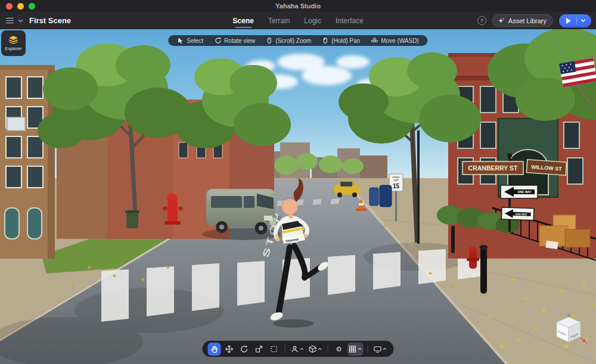 Image resolution: width=596 pixels, height=364 pixels. Describe the element at coordinates (396, 181) in the screenshot. I see `speed-limit-line2: LIMIT` at that location.